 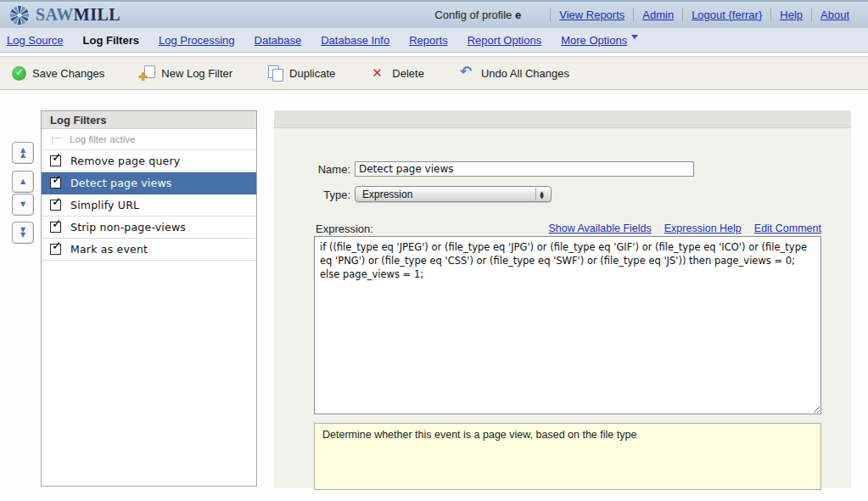 I want to click on nav-item-log-processing: Log Processing, so click(x=197, y=41).